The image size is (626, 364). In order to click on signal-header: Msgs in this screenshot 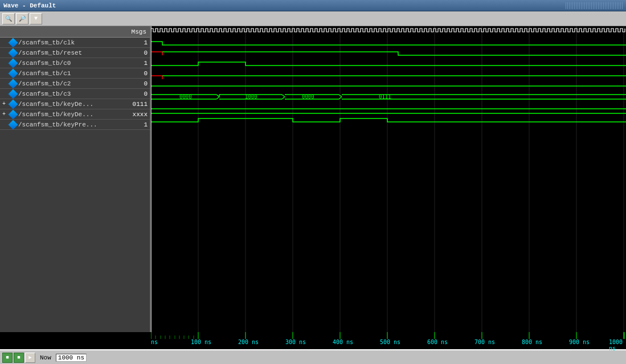, I will do `click(75, 32)`.